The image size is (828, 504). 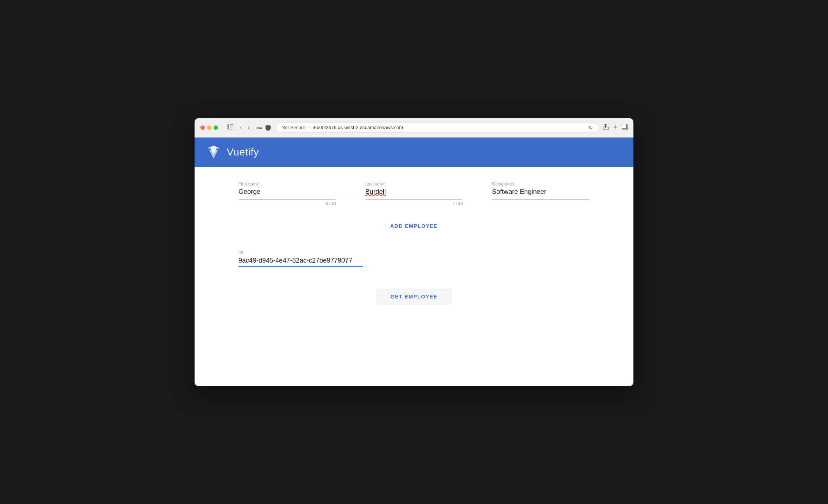 I want to click on first-name-counter: 6 / 10, so click(x=287, y=203).